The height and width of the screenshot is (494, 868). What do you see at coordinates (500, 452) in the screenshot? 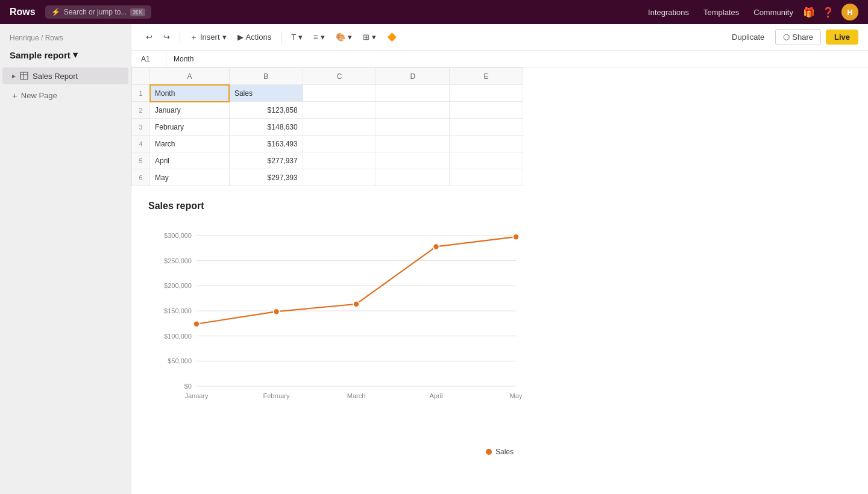
I see `chart-legend: Sales` at bounding box center [500, 452].